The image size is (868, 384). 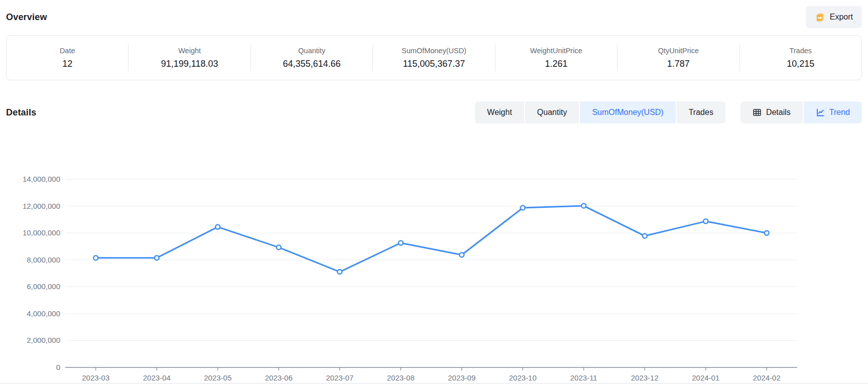 What do you see at coordinates (41, 179) in the screenshot?
I see `y-axis-label: 14,000,000` at bounding box center [41, 179].